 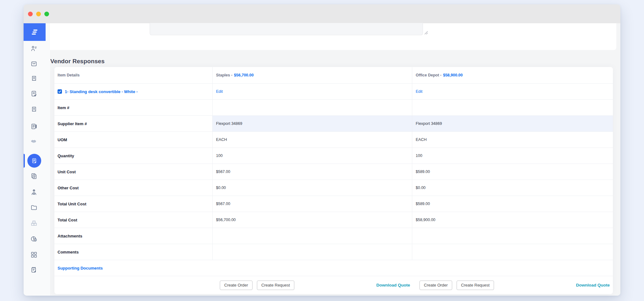 What do you see at coordinates (275, 285) in the screenshot?
I see `vendor1-create-request-button: Create Request` at bounding box center [275, 285].